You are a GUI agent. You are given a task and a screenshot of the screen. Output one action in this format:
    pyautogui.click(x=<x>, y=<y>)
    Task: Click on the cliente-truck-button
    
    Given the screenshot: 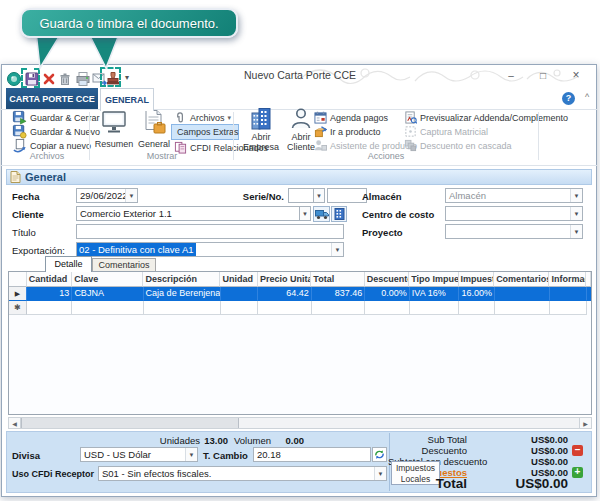 What is the action you would take?
    pyautogui.click(x=322, y=214)
    